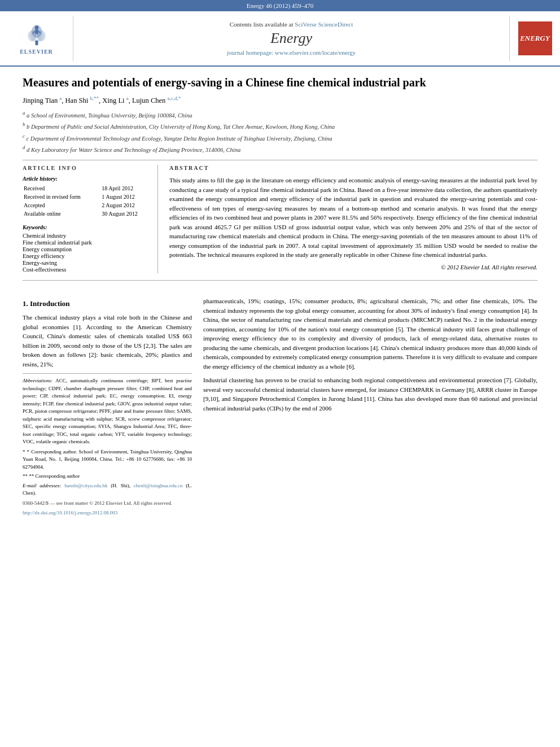  I want to click on article-info-col: ARTICLE INFO Article history: Received 1…, so click(90, 219).